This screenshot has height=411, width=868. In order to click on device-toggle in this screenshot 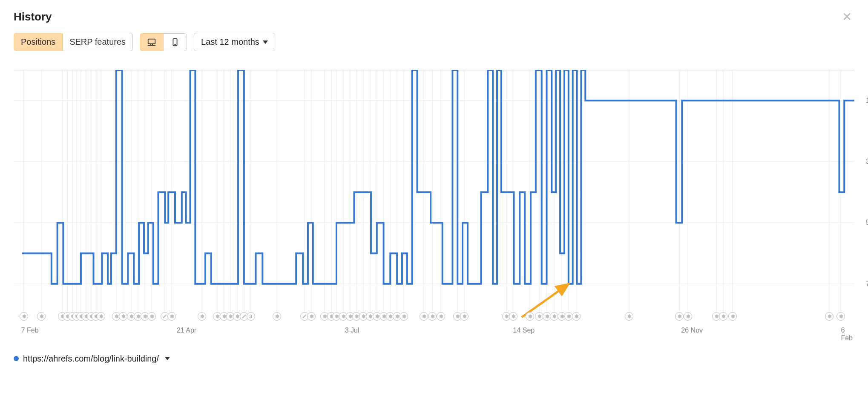, I will do `click(164, 42)`.